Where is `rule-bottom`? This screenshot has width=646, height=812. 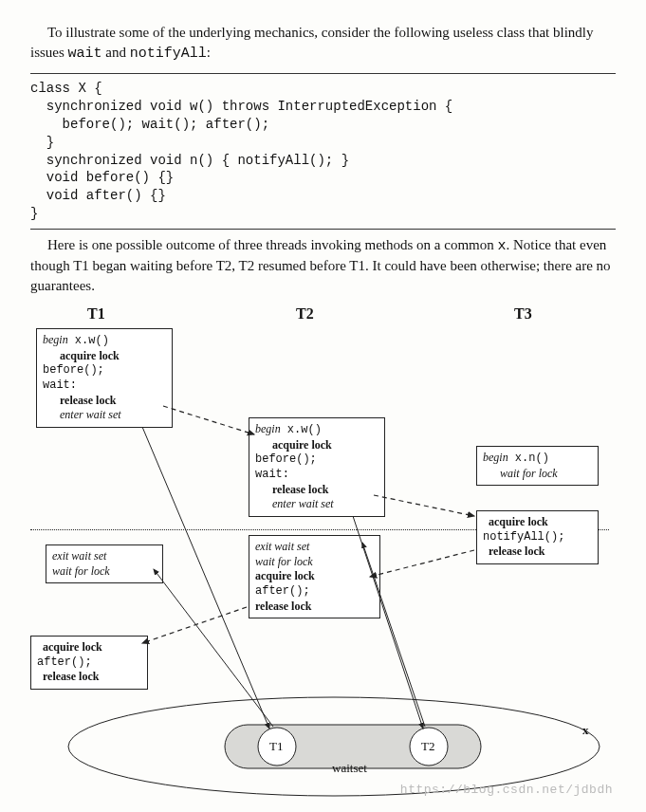 rule-bottom is located at coordinates (323, 230).